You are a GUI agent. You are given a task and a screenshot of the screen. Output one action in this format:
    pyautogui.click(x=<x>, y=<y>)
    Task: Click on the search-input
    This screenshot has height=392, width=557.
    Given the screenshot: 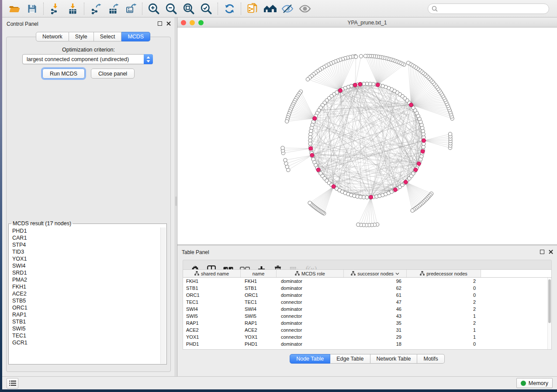 What is the action you would take?
    pyautogui.click(x=493, y=9)
    